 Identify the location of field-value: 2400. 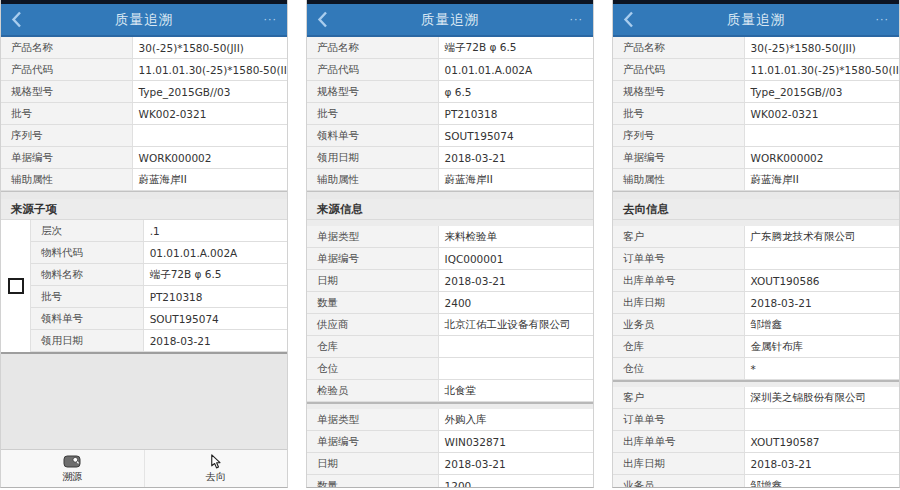
(516, 302).